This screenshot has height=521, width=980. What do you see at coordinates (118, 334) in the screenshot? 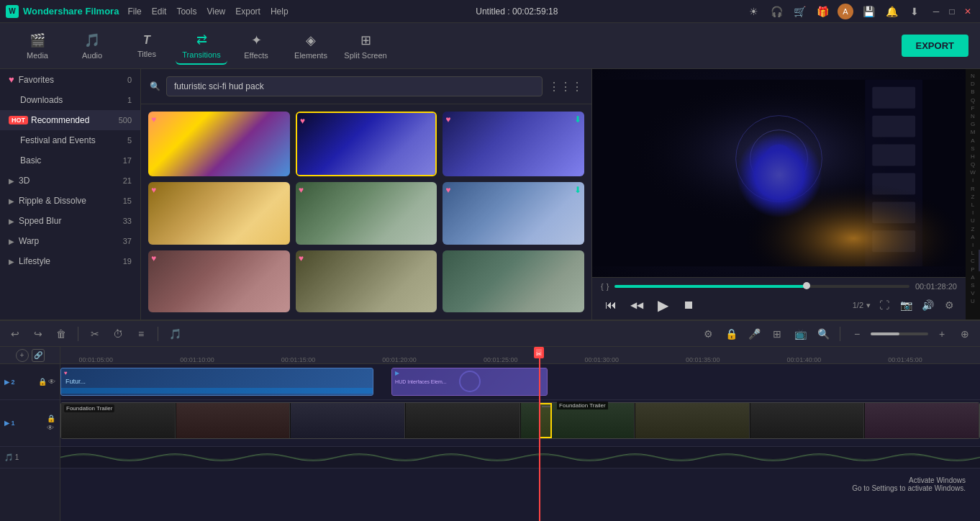
I see `speed-button: ⏱` at bounding box center [118, 334].